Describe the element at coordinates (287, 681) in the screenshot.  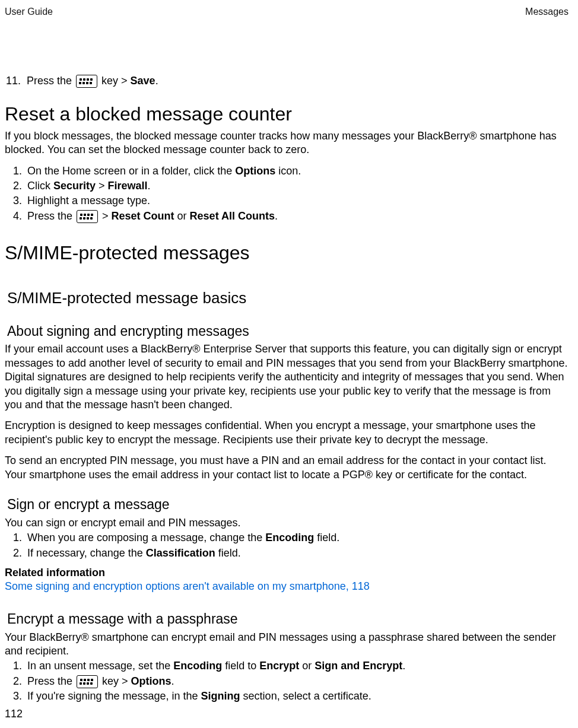
I see `passphrase-steps: In an unsent message, set the Encoding f…` at that location.